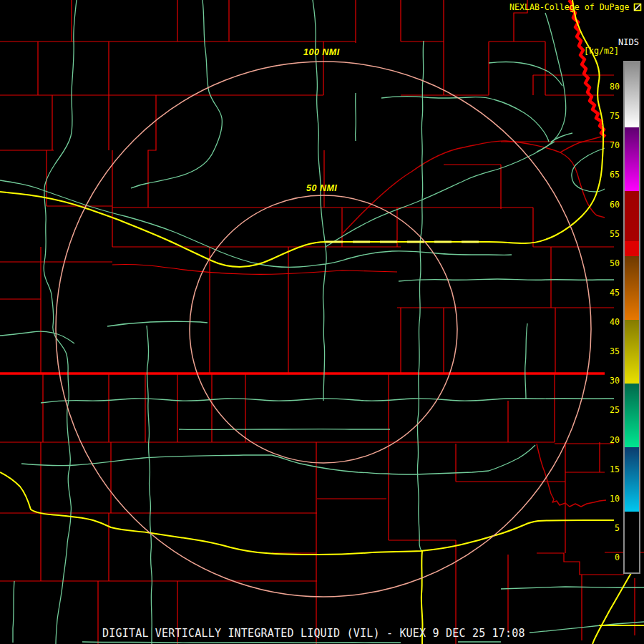 The image size is (644, 644). I want to click on range-ring-label-100nmi: 100 NMI, so click(322, 52).